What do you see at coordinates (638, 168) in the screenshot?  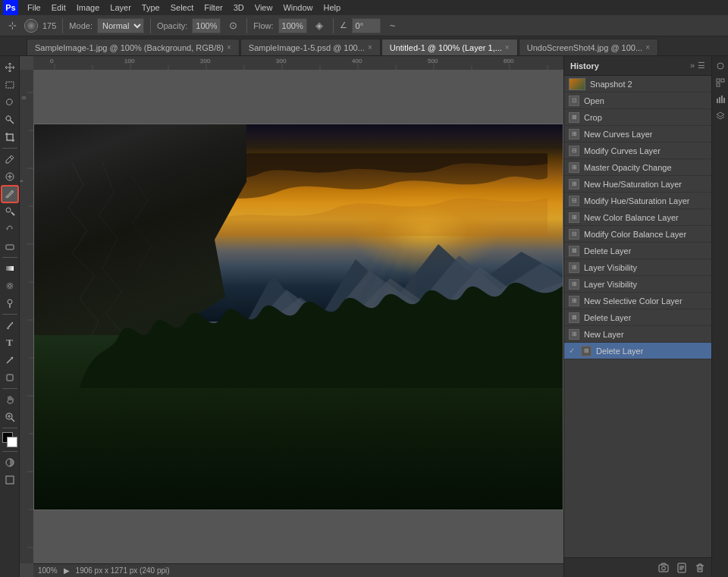 I see `history-item: ⊞ Master Opacity Change` at bounding box center [638, 168].